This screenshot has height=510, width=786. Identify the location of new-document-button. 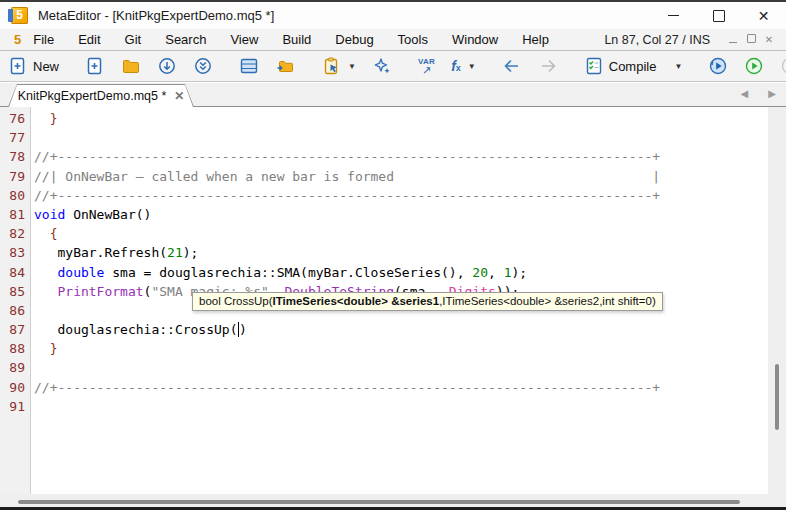
(95, 66).